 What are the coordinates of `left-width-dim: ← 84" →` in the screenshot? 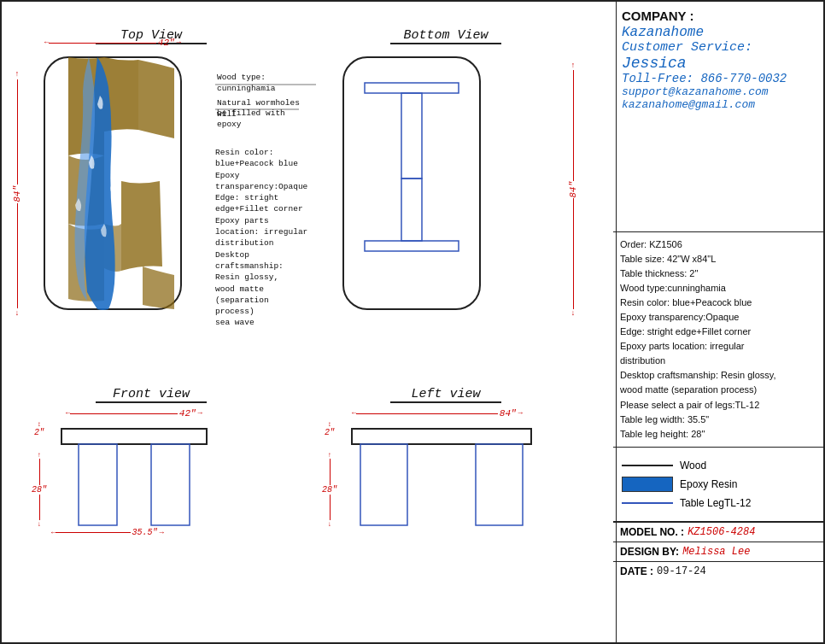 It's located at (437, 413).